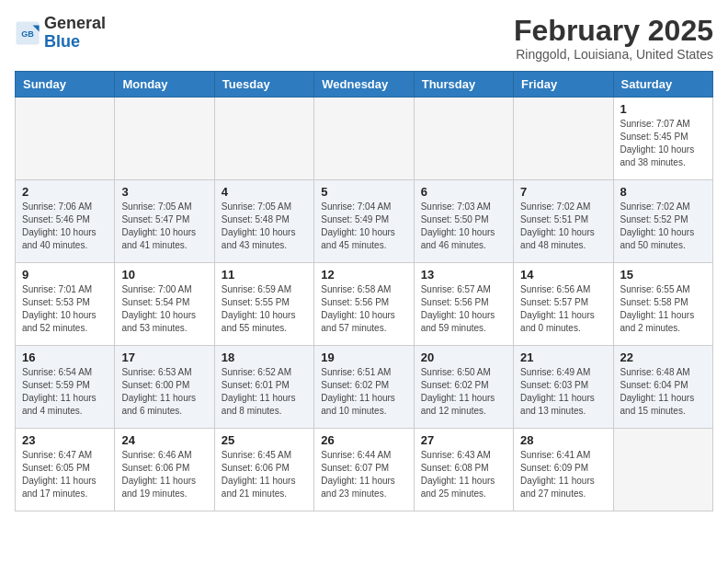  What do you see at coordinates (563, 470) in the screenshot?
I see `calendar-day-cell: 28Sunrise: 6:41 AM Sunset: 6:09 PM Dayli…` at bounding box center [563, 470].